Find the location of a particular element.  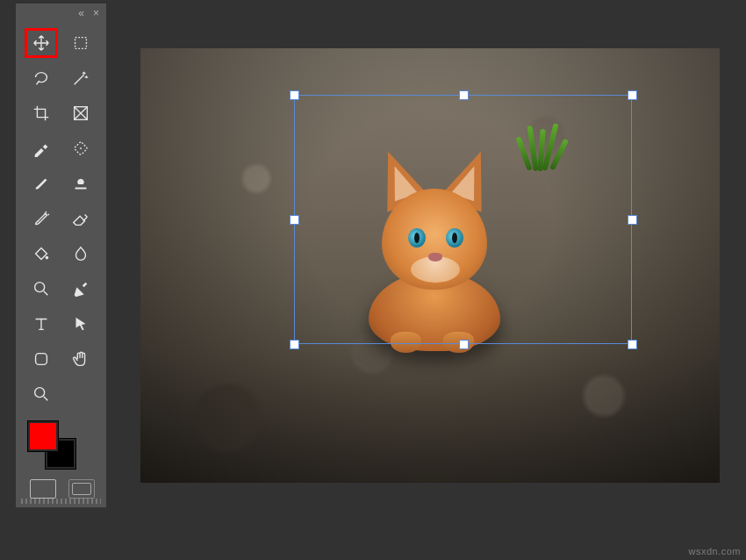

eraser-tool is located at coordinates (81, 219).